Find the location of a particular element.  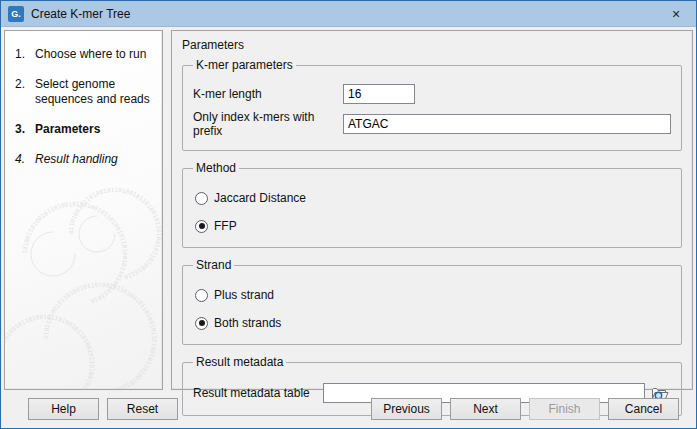

radio-plus-strand: Plus strand is located at coordinates (433, 295).